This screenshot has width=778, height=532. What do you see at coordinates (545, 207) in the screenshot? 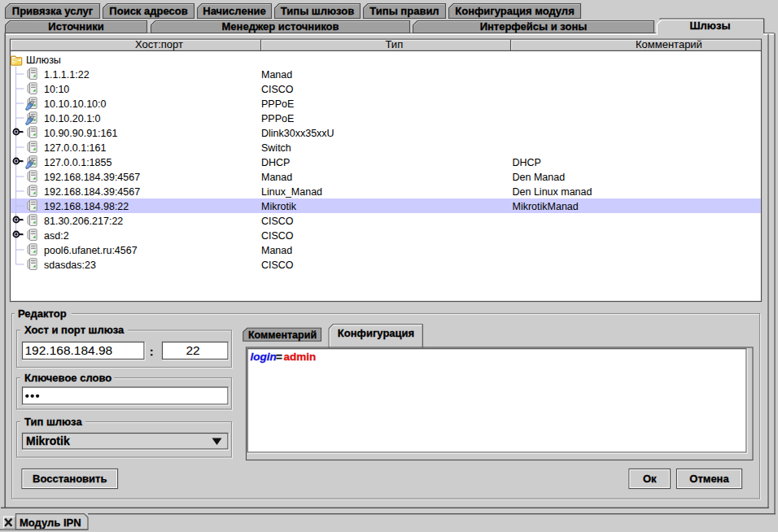
I see `svg-text: MikrotikManad` at bounding box center [545, 207].